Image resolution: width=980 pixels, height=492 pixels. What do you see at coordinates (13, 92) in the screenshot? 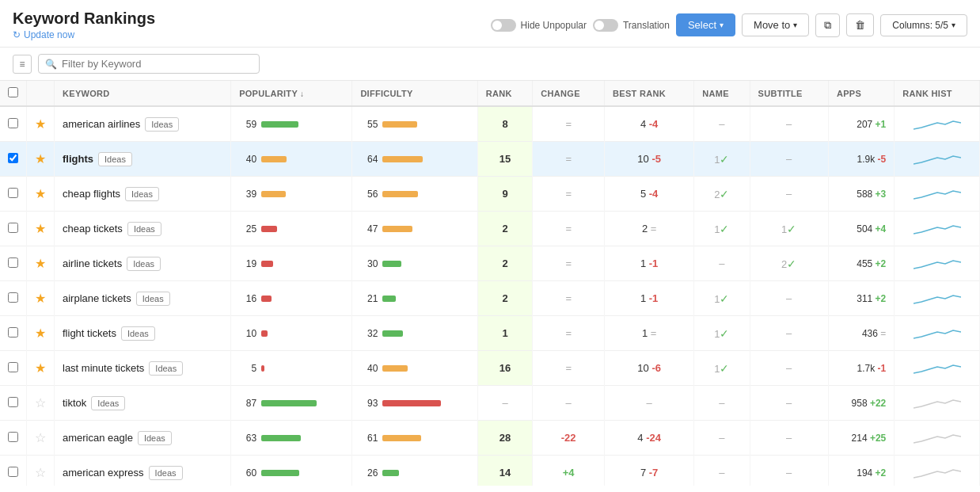
I see `select-all-checkbox` at bounding box center [13, 92].